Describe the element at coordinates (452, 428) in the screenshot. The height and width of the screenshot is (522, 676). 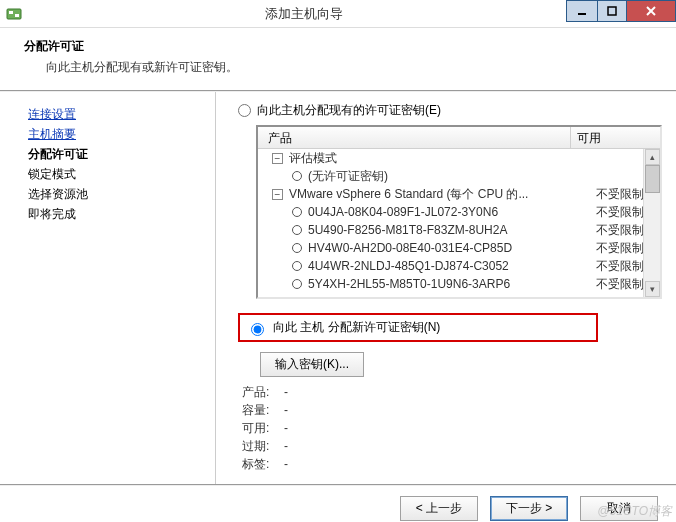
I see `license-details: 产品:- 容量:- 可用:- 过期:- 标签:-` at that location.